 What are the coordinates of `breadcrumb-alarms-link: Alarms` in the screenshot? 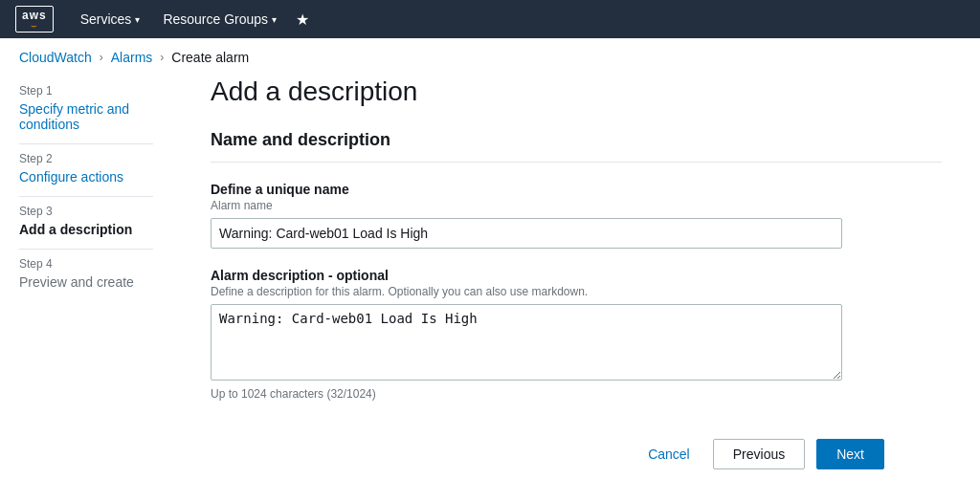 It's located at (132, 57).